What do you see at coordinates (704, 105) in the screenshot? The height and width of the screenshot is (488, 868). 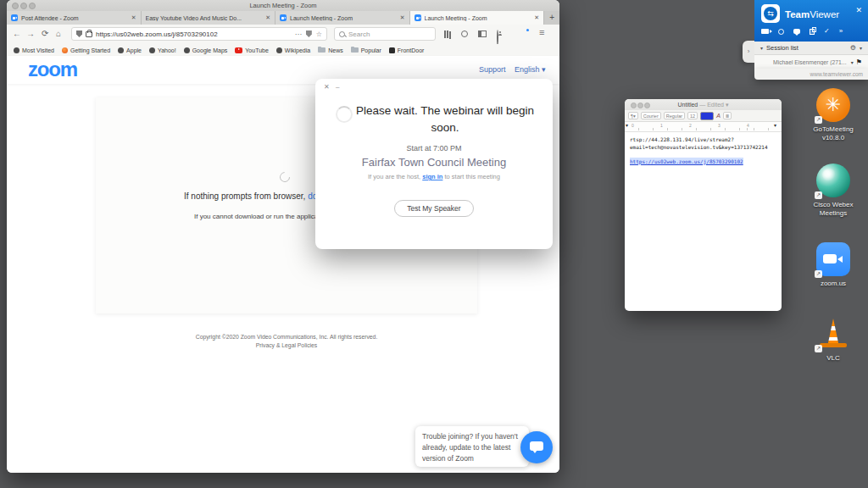 I see `textedit-titlebar: Untitled — Edited ▾` at bounding box center [704, 105].